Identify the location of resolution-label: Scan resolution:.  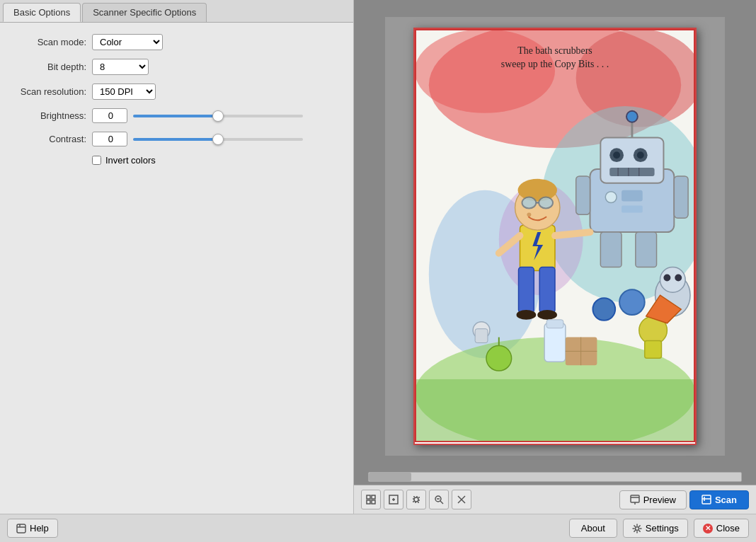
(47, 92).